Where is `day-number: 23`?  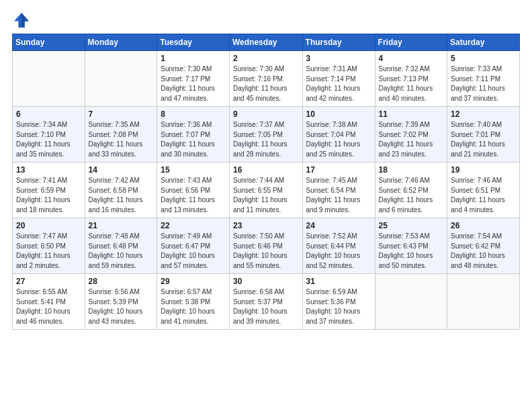
day-number: 23 is located at coordinates (266, 226).